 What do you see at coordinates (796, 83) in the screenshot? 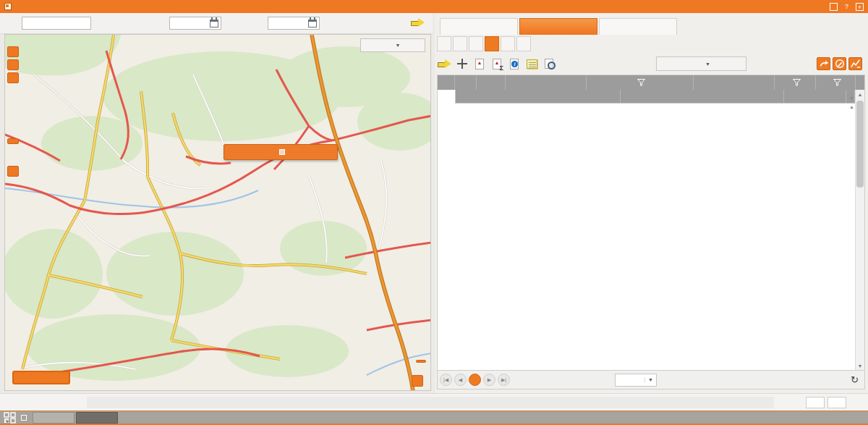
I see `header-von` at bounding box center [796, 83].